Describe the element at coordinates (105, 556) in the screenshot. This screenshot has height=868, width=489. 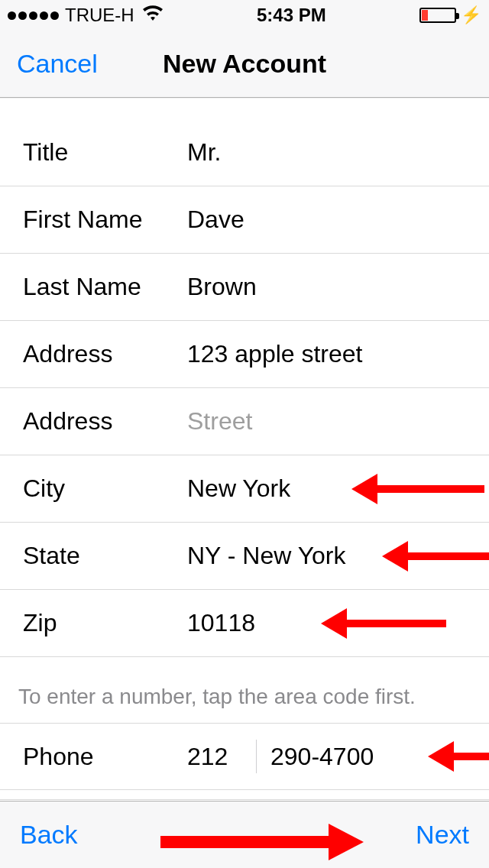
I see `state-label: State` at that location.